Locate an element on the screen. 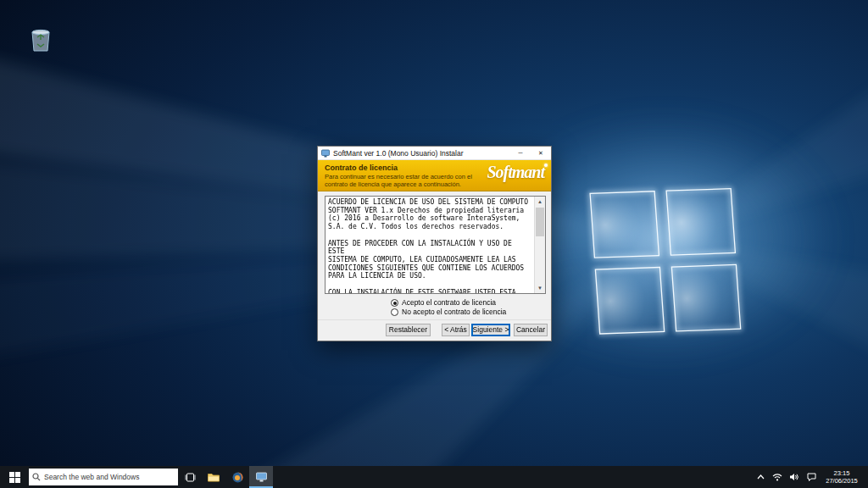 This screenshot has width=868, height=488. installer-app-icon is located at coordinates (326, 153).